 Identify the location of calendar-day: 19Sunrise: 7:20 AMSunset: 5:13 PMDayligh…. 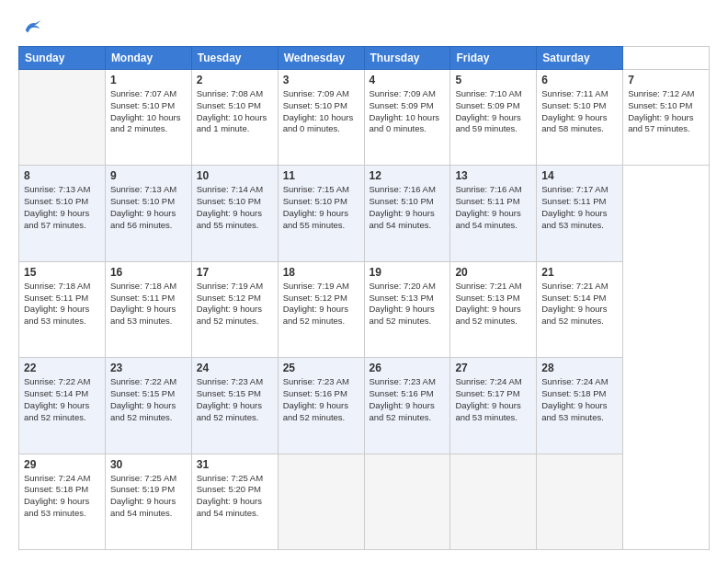
(407, 309).